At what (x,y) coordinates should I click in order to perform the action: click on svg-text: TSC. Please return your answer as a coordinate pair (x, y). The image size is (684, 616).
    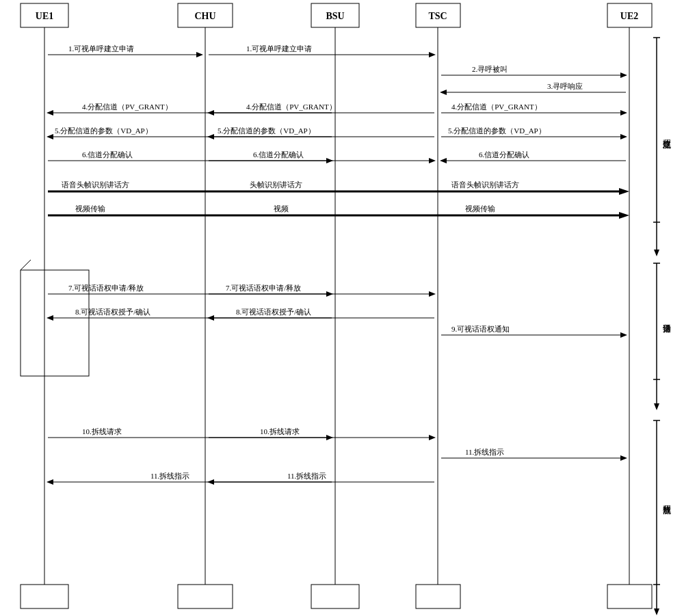
    Looking at the image, I should click on (438, 16).